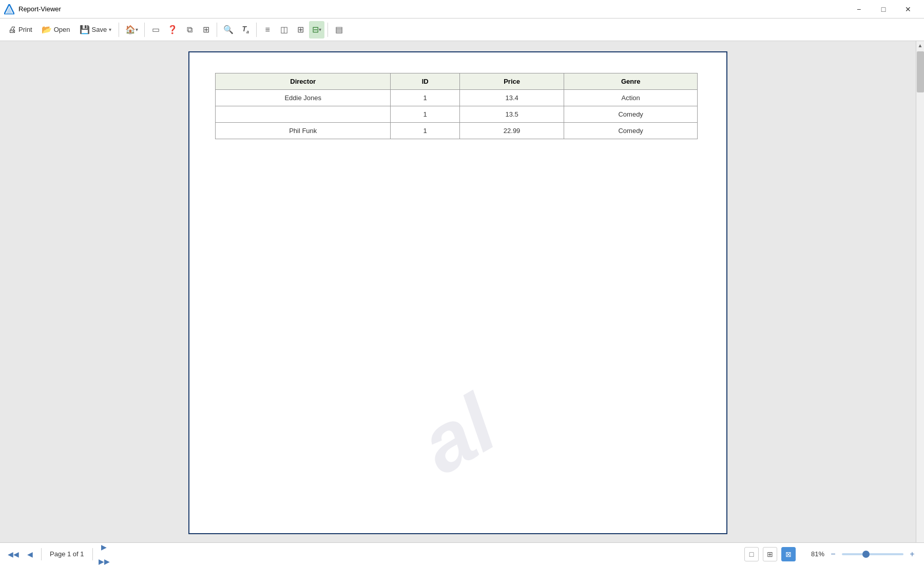 The width and height of the screenshot is (924, 565). Describe the element at coordinates (859, 9) in the screenshot. I see `minimize-button: −` at that location.